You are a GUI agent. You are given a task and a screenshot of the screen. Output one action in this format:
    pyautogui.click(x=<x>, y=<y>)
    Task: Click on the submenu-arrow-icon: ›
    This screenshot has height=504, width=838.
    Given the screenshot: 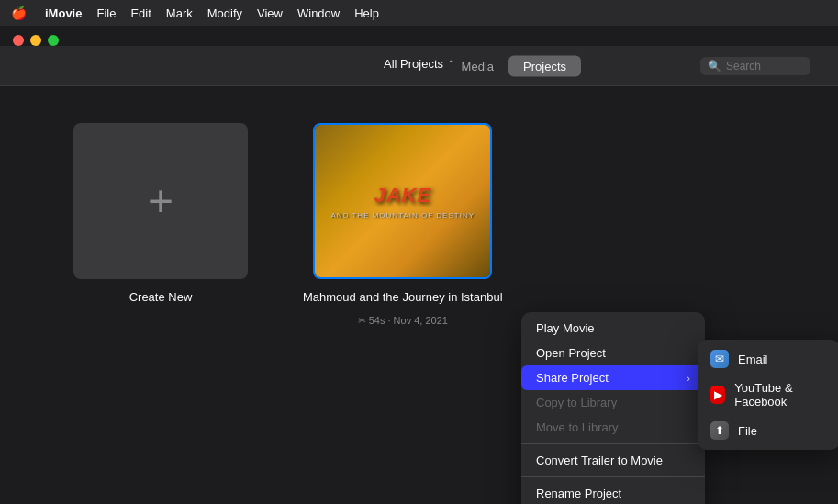 What is the action you would take?
    pyautogui.click(x=688, y=378)
    